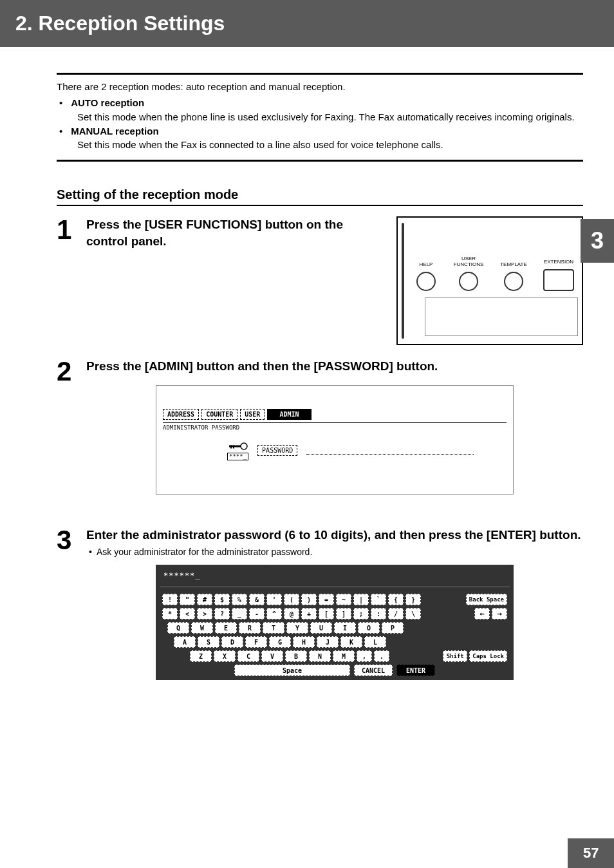 The image size is (614, 868). What do you see at coordinates (369, 628) in the screenshot?
I see `key-o: O` at bounding box center [369, 628].